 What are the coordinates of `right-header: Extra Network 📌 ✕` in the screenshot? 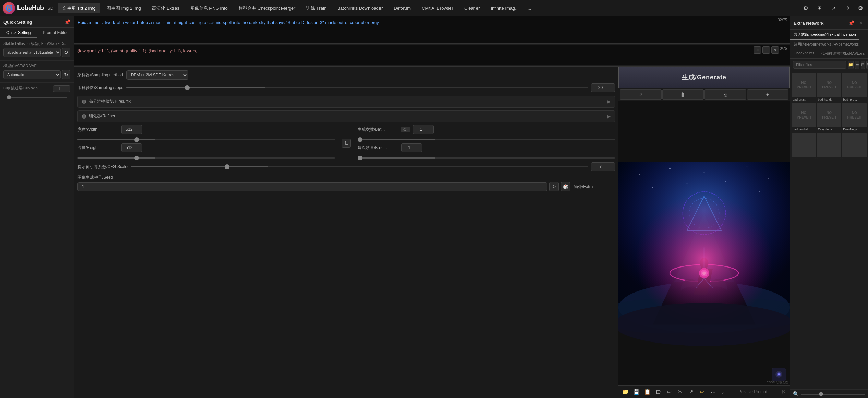 It's located at (829, 23).